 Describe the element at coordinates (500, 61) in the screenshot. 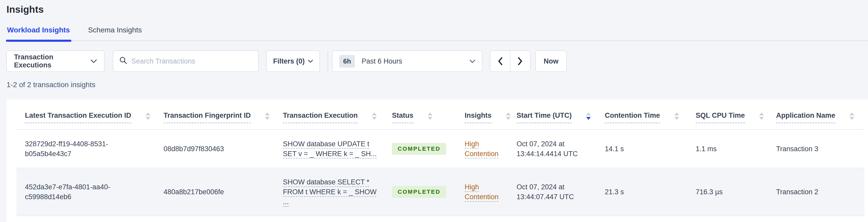

I see `previous-range-button` at that location.